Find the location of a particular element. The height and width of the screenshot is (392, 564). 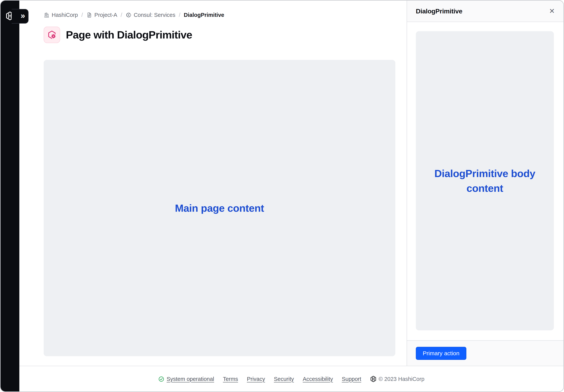

dialog-placeholder-label: DialogPrimitive body content is located at coordinates (485, 181).